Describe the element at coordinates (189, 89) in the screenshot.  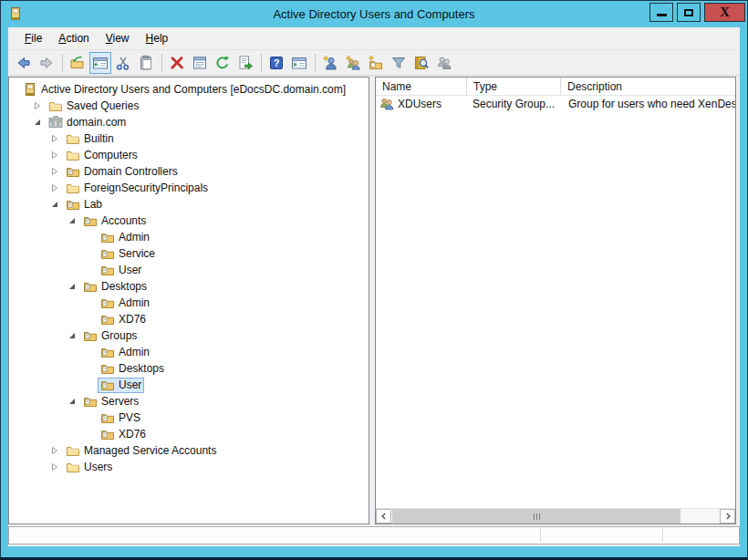
I see `tree-item: Active Directory Users and Computers [eD…` at that location.